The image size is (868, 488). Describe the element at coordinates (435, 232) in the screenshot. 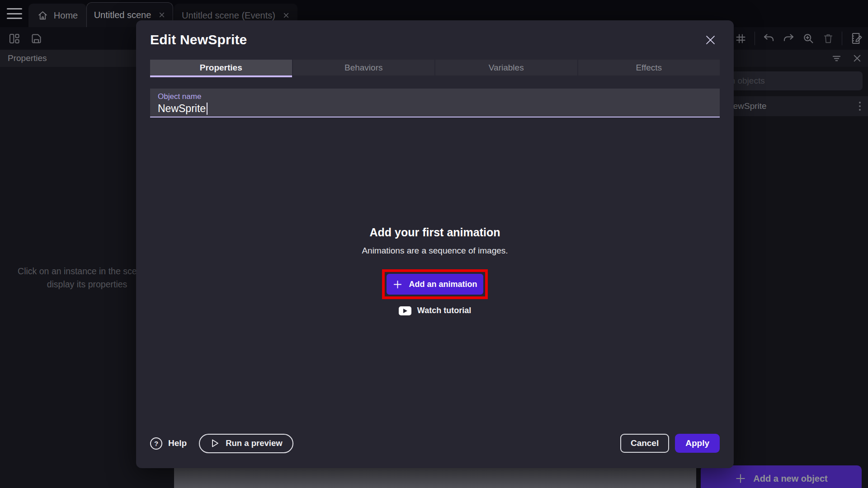

I see `empty-state-heading: Add your first animation` at that location.